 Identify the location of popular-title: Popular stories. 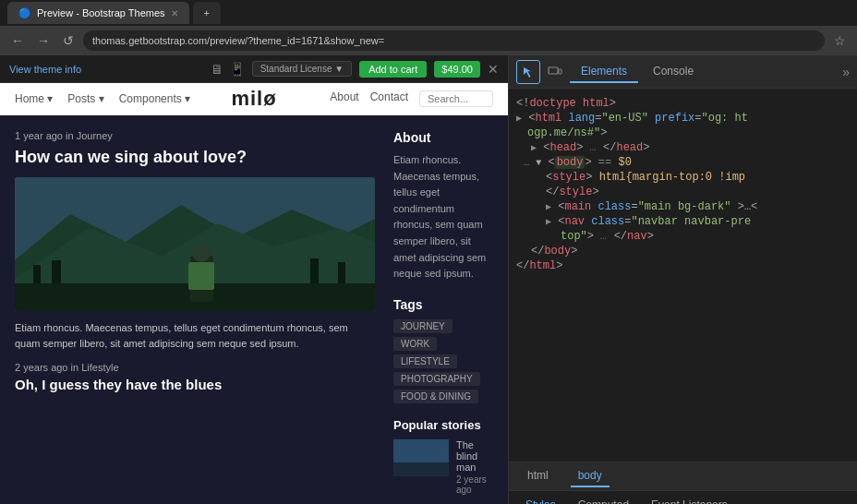
(443, 425).